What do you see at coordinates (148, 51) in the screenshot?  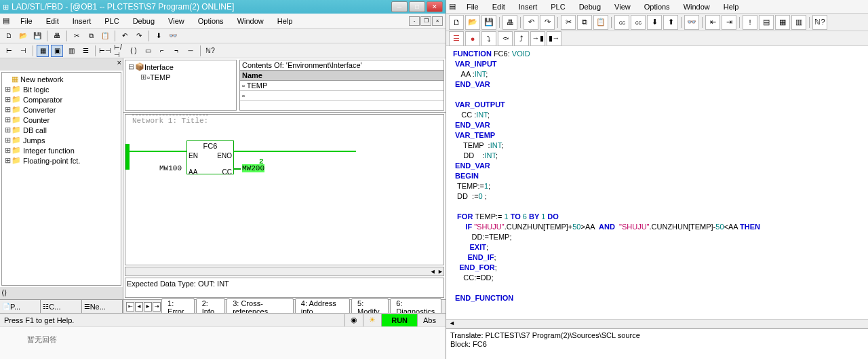 I see `box-icon: ▭` at bounding box center [148, 51].